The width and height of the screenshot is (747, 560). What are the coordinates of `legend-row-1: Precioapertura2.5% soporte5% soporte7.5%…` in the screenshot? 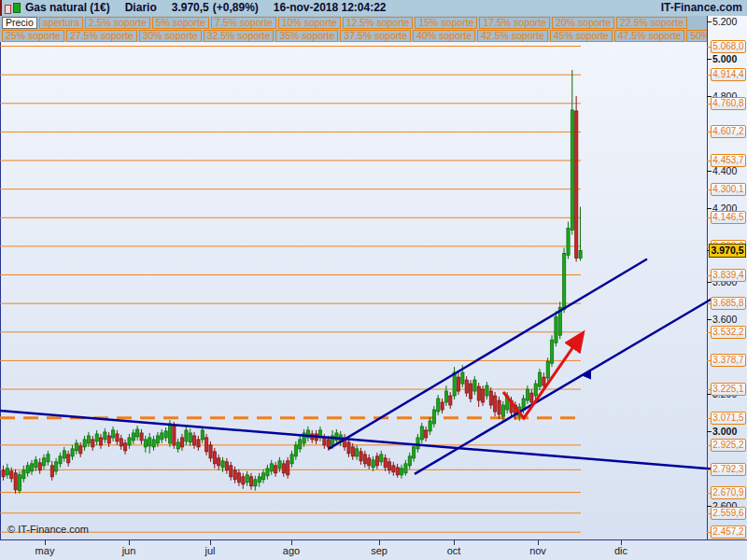 It's located at (355, 22).